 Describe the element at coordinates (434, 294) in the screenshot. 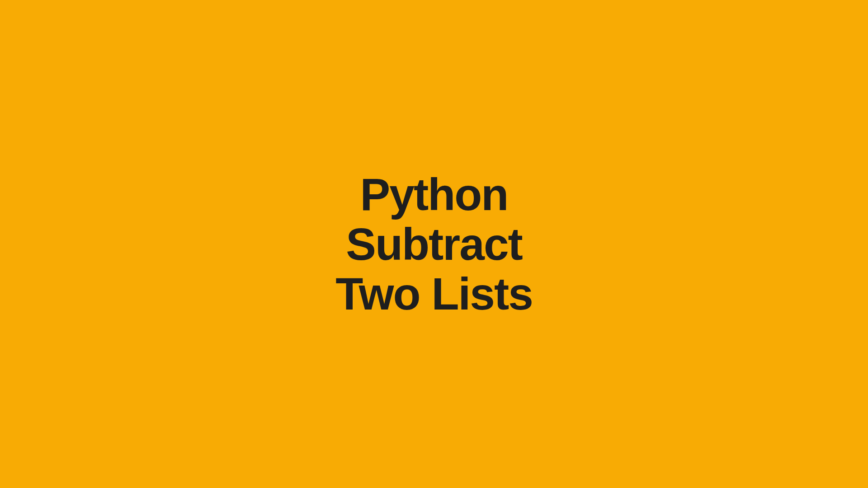

I see `title-line-3: Two Lists` at that location.